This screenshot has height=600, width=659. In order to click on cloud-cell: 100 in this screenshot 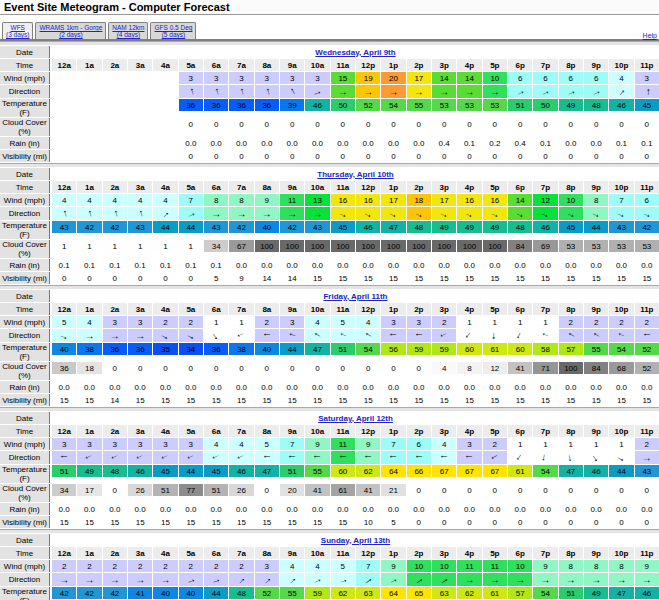, I will do `click(343, 246)`.